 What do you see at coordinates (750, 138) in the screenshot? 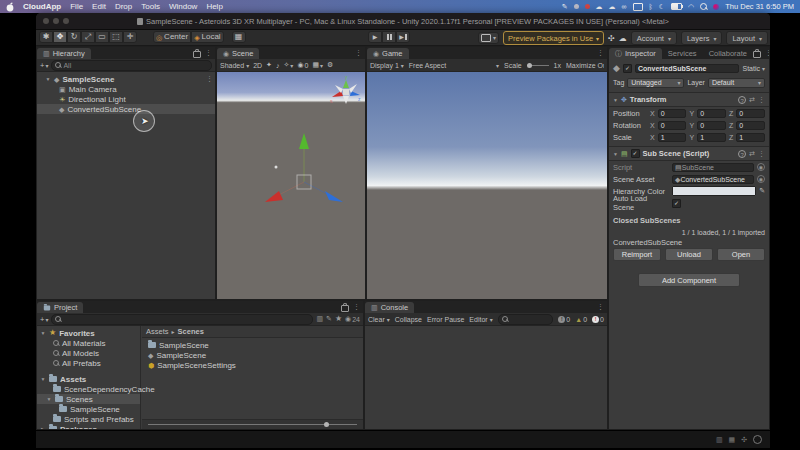
I see `scale-z-field: 1` at bounding box center [750, 138].